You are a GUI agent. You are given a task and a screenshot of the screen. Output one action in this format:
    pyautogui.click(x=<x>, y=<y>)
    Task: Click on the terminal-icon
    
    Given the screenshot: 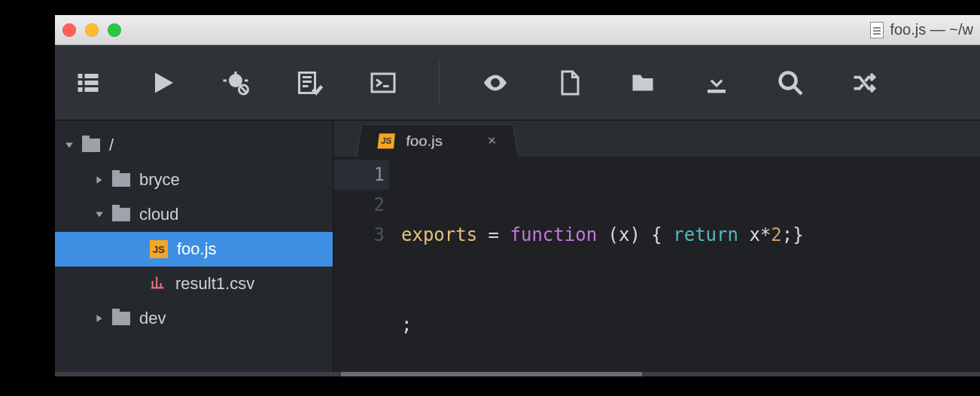 What is the action you would take?
    pyautogui.click(x=383, y=83)
    